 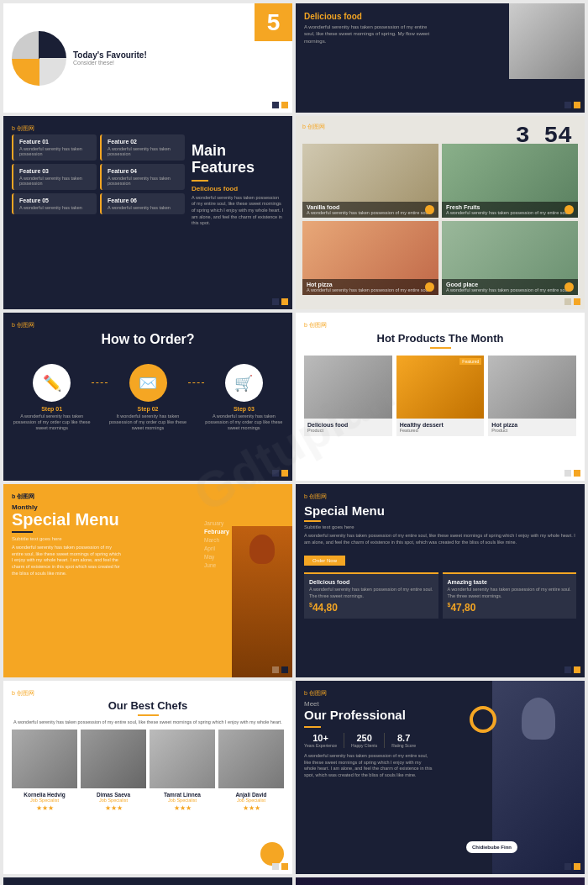 What do you see at coordinates (148, 408) in the screenshot?
I see `step2-label: Step 02` at bounding box center [148, 408].